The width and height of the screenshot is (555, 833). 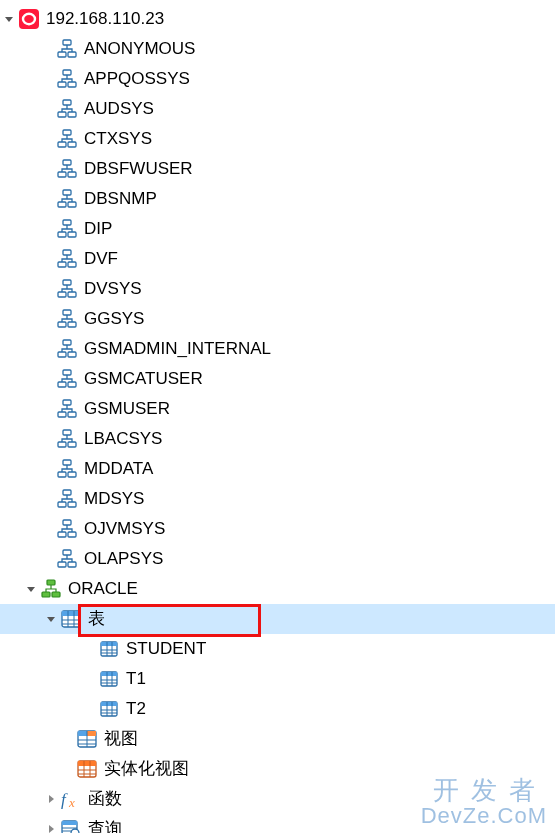 I want to click on tree-item-label: AUDSYS, so click(x=119, y=109).